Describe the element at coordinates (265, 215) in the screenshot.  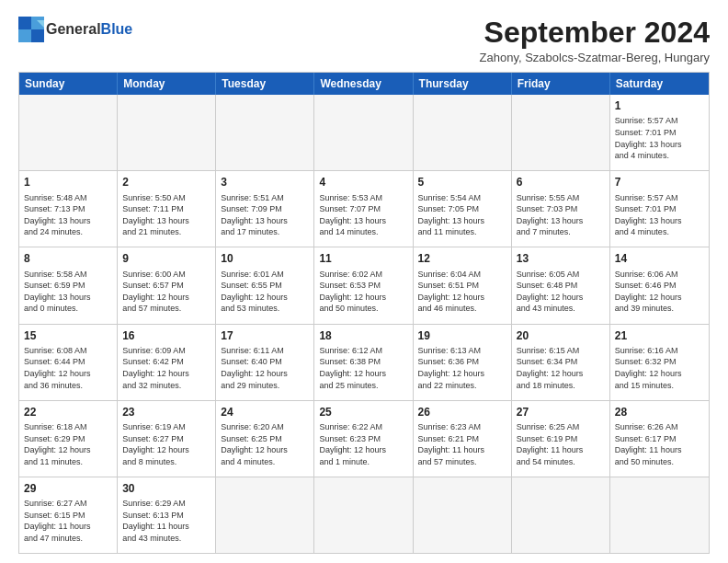
I see `cell-details: Sunrise: 5:51 AMSunset: 7:09 PMDaylight:…` at that location.